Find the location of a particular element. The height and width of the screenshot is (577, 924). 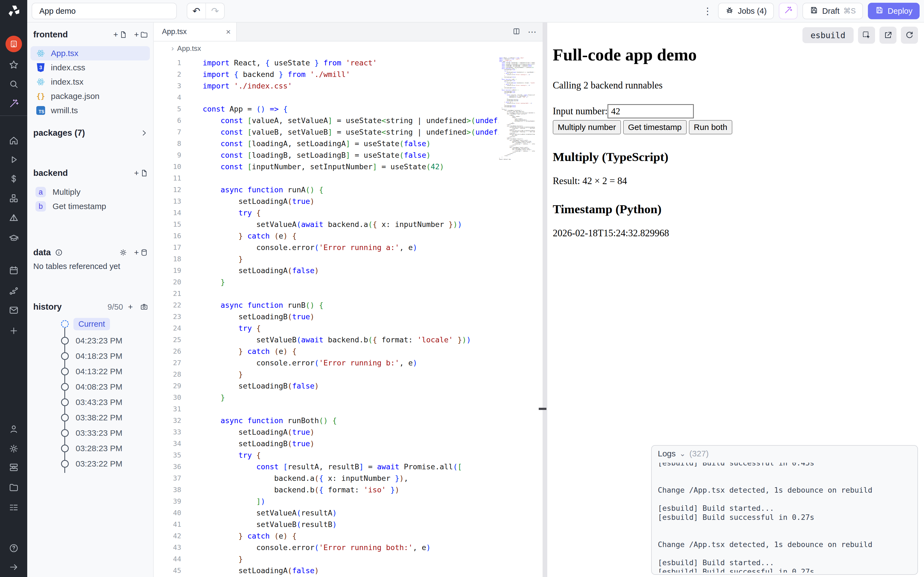

code-line-4: 4 is located at coordinates (326, 97).